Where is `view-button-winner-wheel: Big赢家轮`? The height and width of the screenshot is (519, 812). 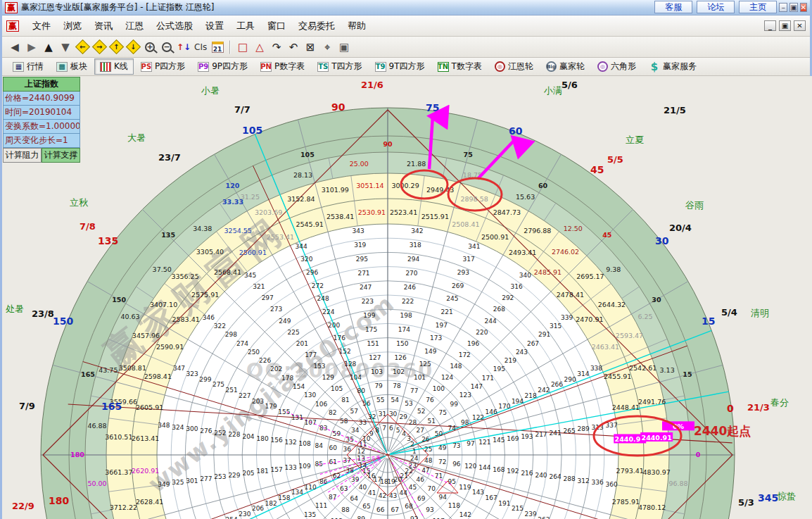
view-button-winner-wheel: Big赢家轮 is located at coordinates (566, 66).